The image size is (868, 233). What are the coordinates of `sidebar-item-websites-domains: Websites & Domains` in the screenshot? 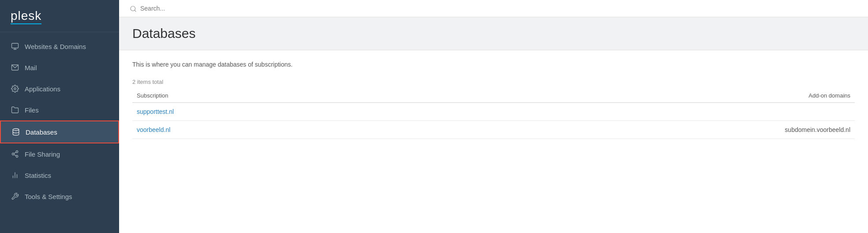 It's located at (60, 46).